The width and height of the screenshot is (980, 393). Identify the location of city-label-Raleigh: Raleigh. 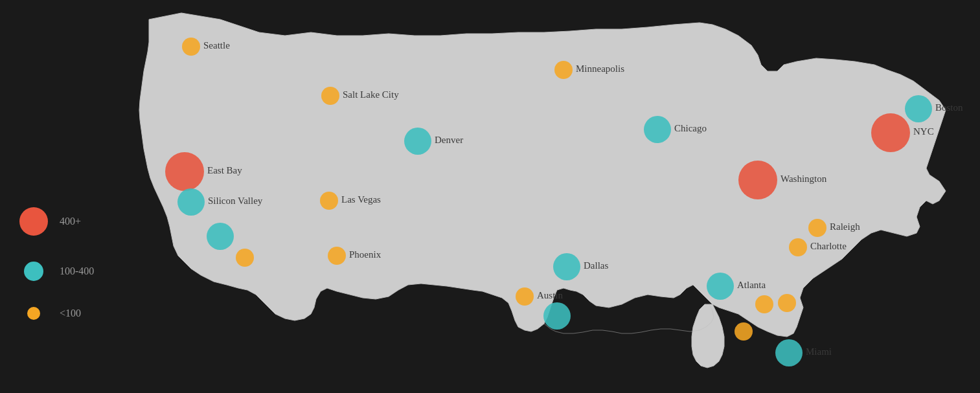
(845, 227).